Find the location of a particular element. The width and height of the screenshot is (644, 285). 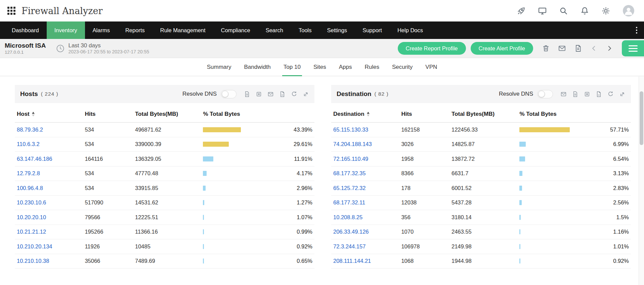

ip-link: 72.3.244.157 is located at coordinates (349, 246).